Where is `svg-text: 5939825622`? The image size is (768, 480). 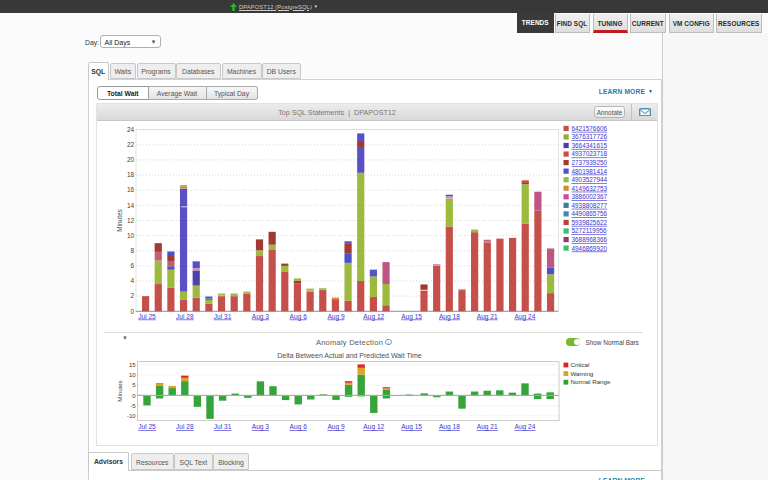
svg-text: 5939825622 is located at coordinates (590, 222).